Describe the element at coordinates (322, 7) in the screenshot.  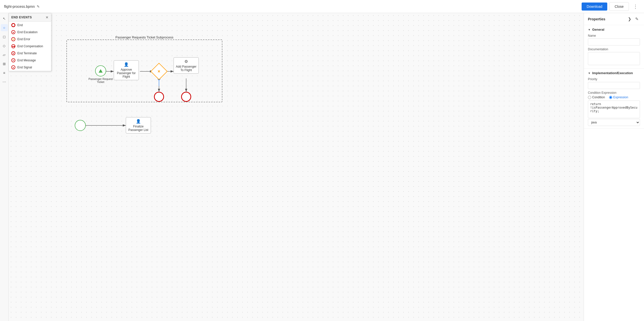
I see `header: flight-process.bpmn ✎ Download Close ⋮` at that location.